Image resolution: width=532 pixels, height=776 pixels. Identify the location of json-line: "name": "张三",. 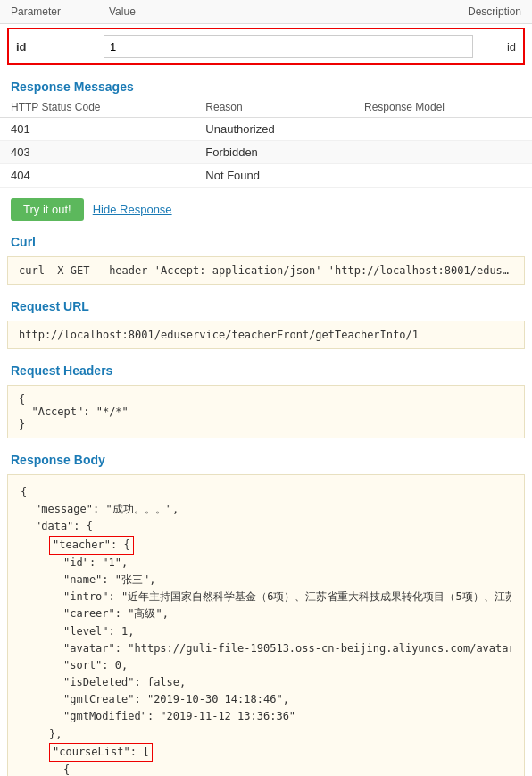
(266, 580).